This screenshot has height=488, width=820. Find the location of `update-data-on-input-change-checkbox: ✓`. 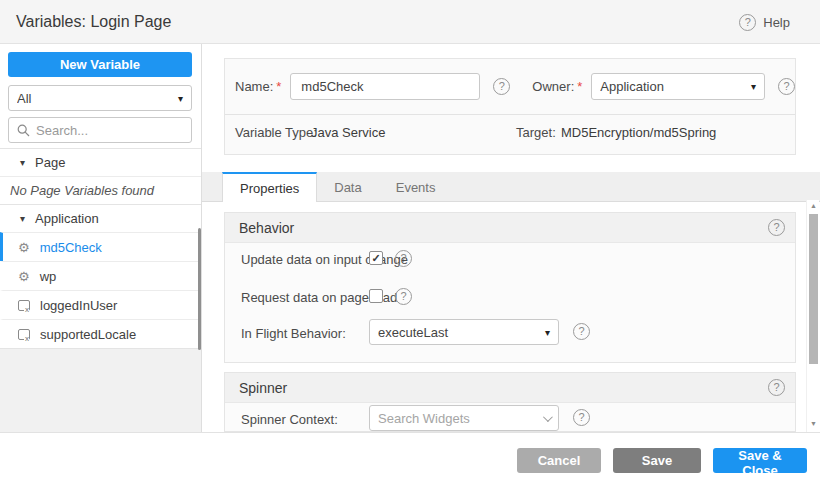

update-data-on-input-change-checkbox: ✓ is located at coordinates (376, 258).